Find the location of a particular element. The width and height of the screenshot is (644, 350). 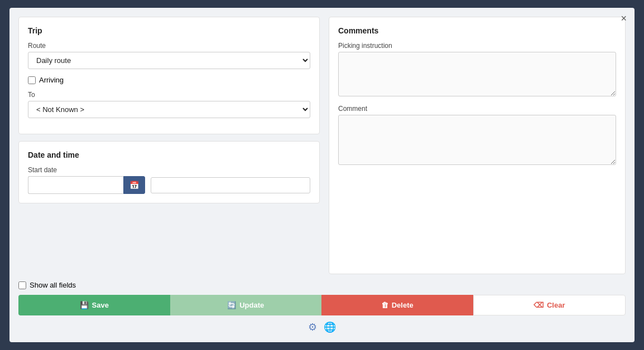

show-all-label: Show all fields is located at coordinates (52, 285).